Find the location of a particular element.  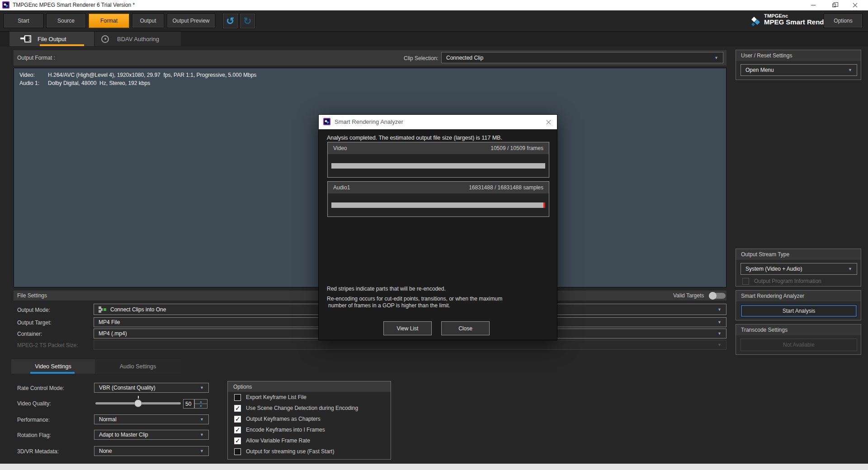

video-info-value: H.264/AVC (High@Level 4), 1920x1080, 29.… is located at coordinates (152, 75).